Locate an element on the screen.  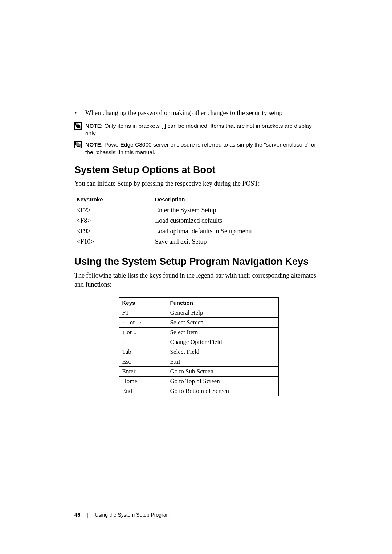
table-header-row: Keys Function is located at coordinates (199, 303).